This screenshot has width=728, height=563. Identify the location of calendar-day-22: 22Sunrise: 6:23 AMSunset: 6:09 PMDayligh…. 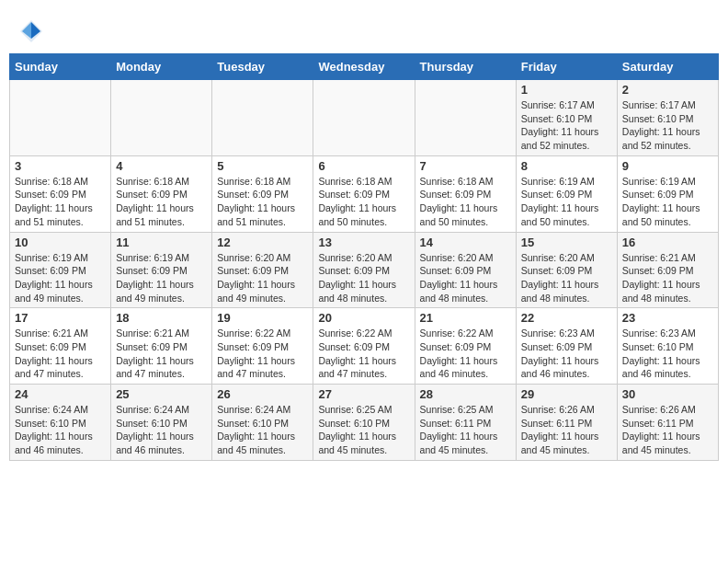
(566, 346).